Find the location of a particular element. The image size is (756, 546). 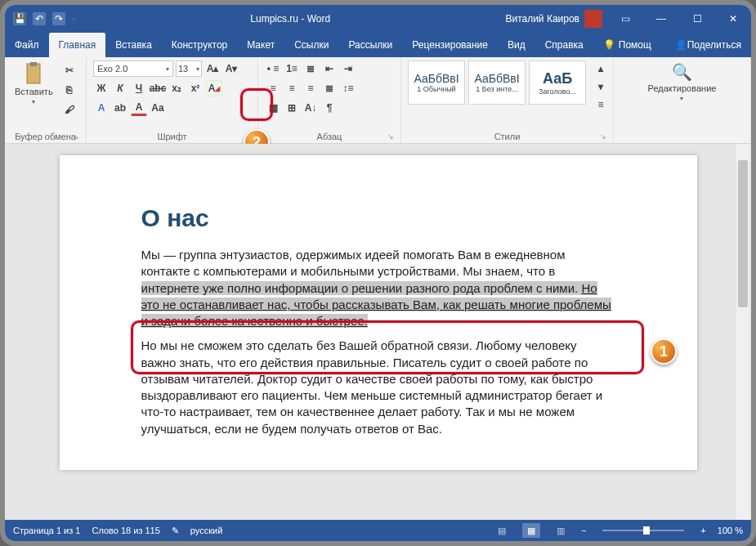

line-spacing-icon: ↕≡ is located at coordinates (348, 88).